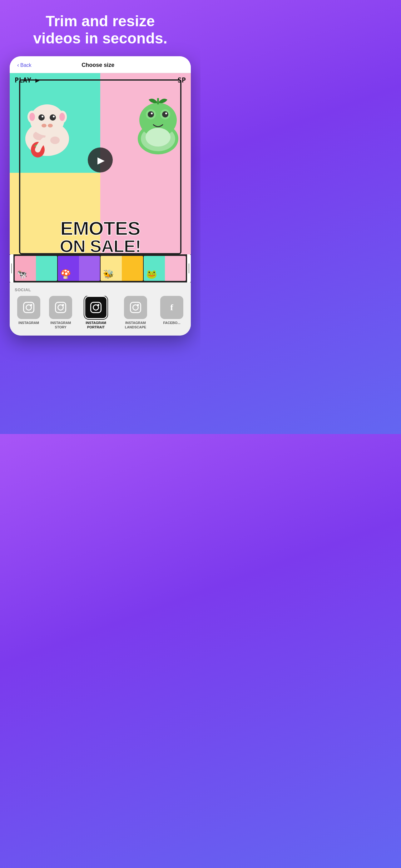 The height and width of the screenshot is (868, 401). What do you see at coordinates (29, 307) in the screenshot?
I see `instagram-icon` at bounding box center [29, 307].